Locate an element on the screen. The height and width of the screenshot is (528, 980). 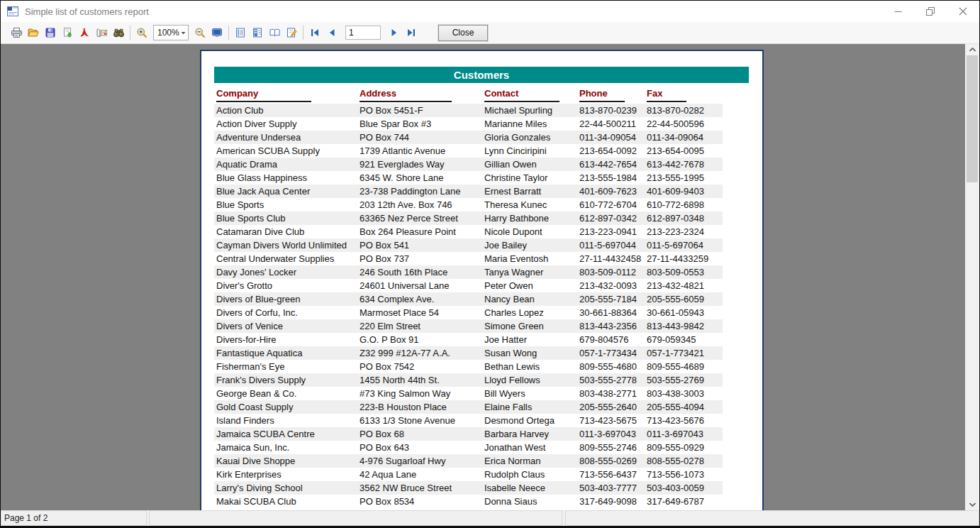
table-cell: Marmoset Place 54 is located at coordinates (422, 312).